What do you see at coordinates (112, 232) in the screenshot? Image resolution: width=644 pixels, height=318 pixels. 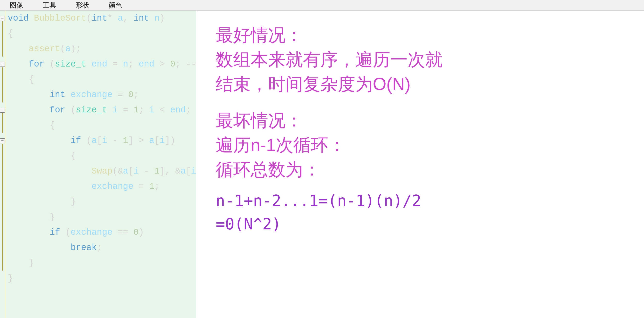 I see `code-line-15: if (exchange == 0)` at bounding box center [112, 232].